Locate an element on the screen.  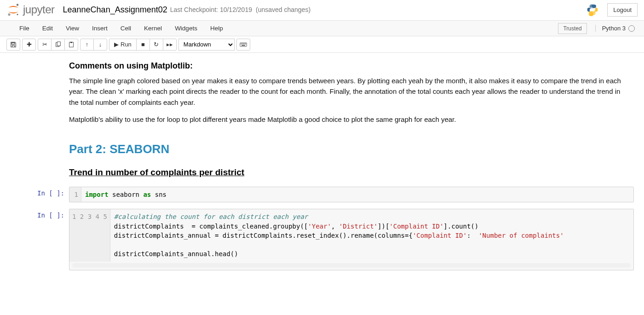
code-cell-1: In [ ]: 1 import seaborn as sns is located at coordinates (322, 195).